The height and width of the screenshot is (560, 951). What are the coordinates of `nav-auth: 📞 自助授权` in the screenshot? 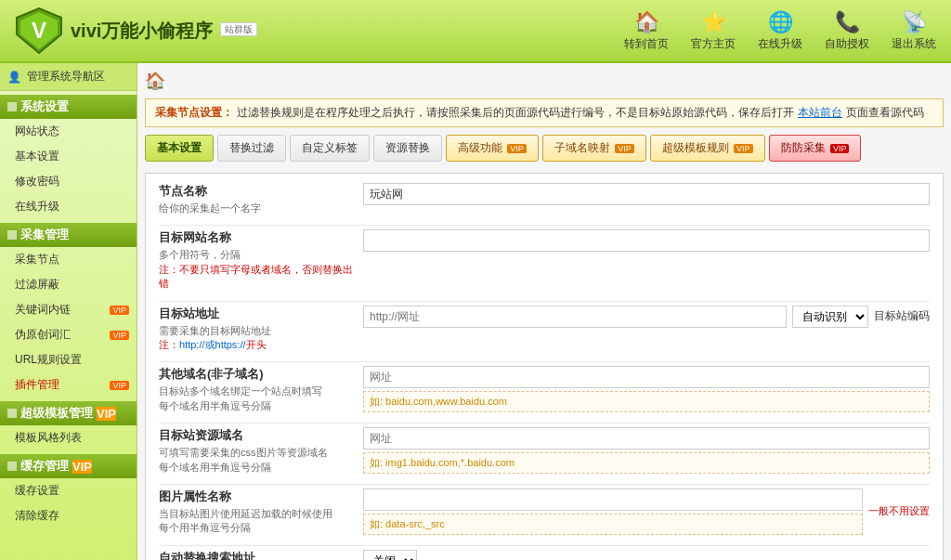 It's located at (847, 32).